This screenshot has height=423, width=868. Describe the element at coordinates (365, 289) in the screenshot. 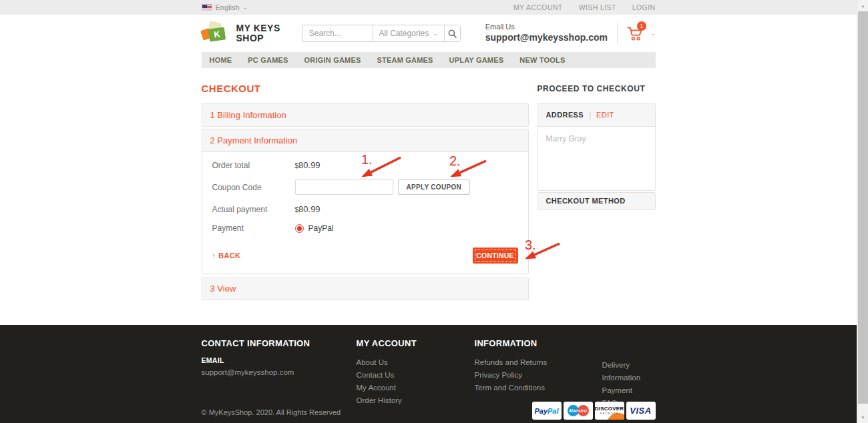

I see `step-view: 3 View` at that location.